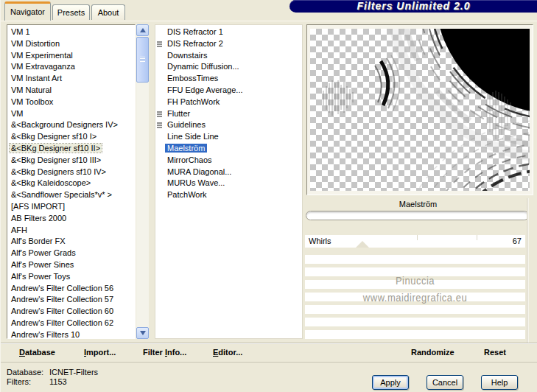 The height and width of the screenshot is (392, 537). Describe the element at coordinates (72, 67) in the screenshot. I see `category-item: VM Extravaganza` at that location.